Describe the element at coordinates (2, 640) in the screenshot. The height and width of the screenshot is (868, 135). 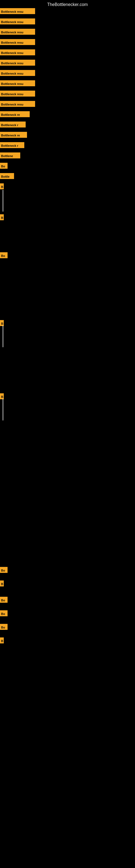
I see `bottleneck-bar-27: B` at that location.